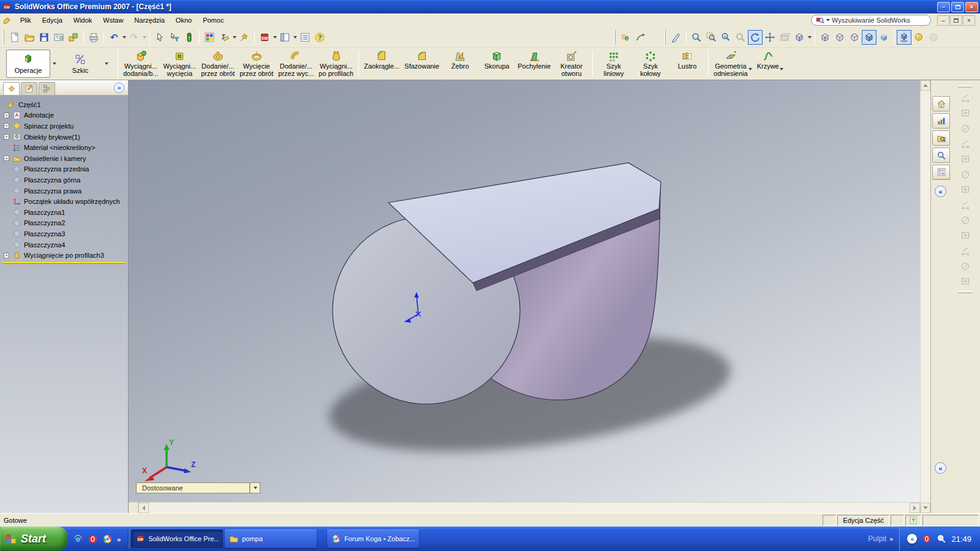 The image size is (980, 551). Describe the element at coordinates (141, 64) in the screenshot. I see `ribbon-button-extruded-boss: Wyciągni...dodania/b...` at that location.